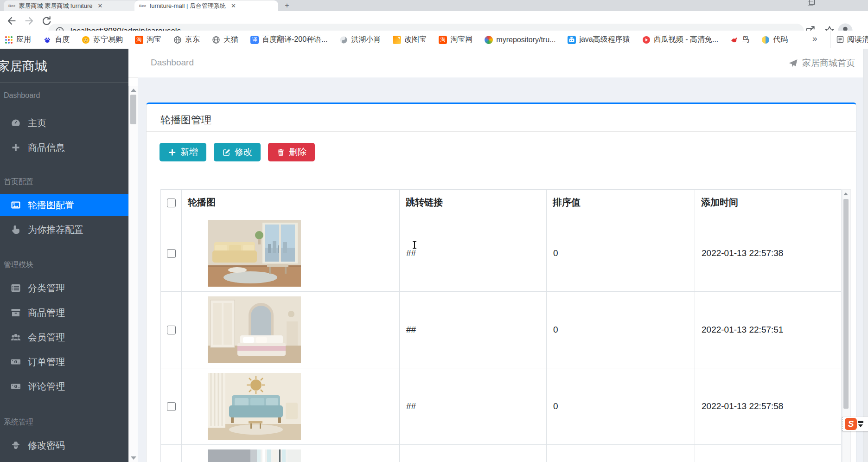 The image size is (868, 462). Describe the element at coordinates (57, 40) in the screenshot. I see `bookmark-baidu: 百度` at that location.